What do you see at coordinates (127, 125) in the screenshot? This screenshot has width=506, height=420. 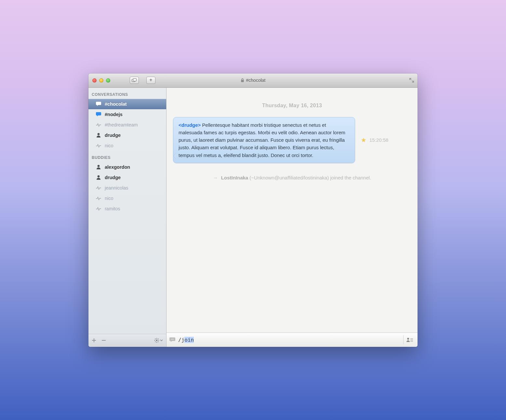 I see `conversations-list: #chocolat#nodejs#thedreamteamdrudgenico` at bounding box center [127, 125].